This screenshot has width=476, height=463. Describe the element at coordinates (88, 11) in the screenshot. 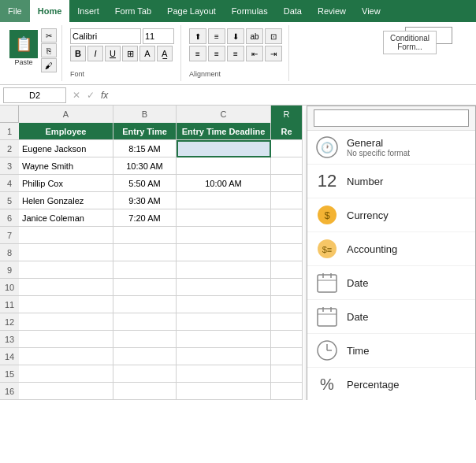

I see `tab-insert: Insert` at that location.